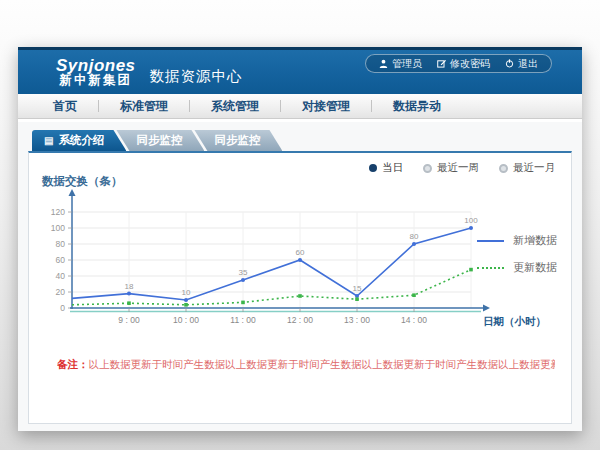  Describe the element at coordinates (386, 168) in the screenshot. I see `range-option-today: 当日` at that location.